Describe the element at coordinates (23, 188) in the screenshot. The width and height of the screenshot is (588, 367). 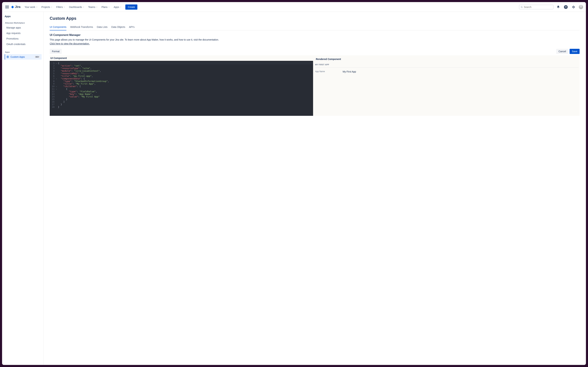
I see `sidebar: Apps Atlassian Marketplace Manage appsAp…` at that location.